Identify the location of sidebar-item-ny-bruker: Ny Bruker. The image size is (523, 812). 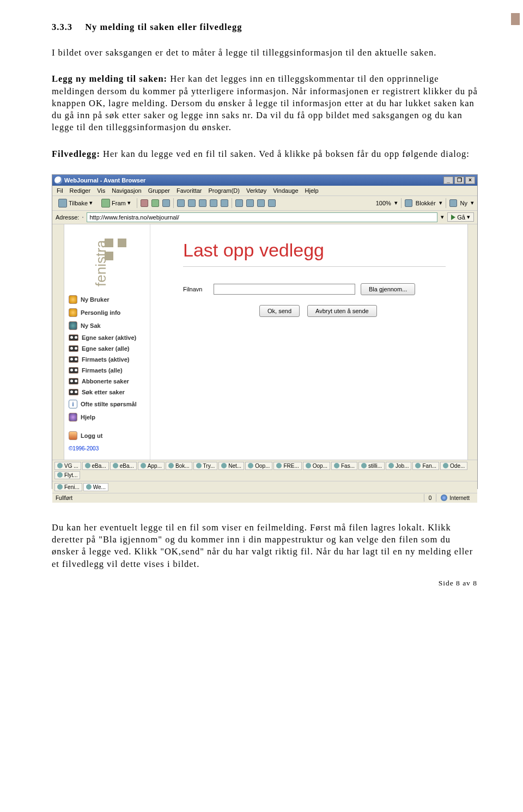
(107, 300).